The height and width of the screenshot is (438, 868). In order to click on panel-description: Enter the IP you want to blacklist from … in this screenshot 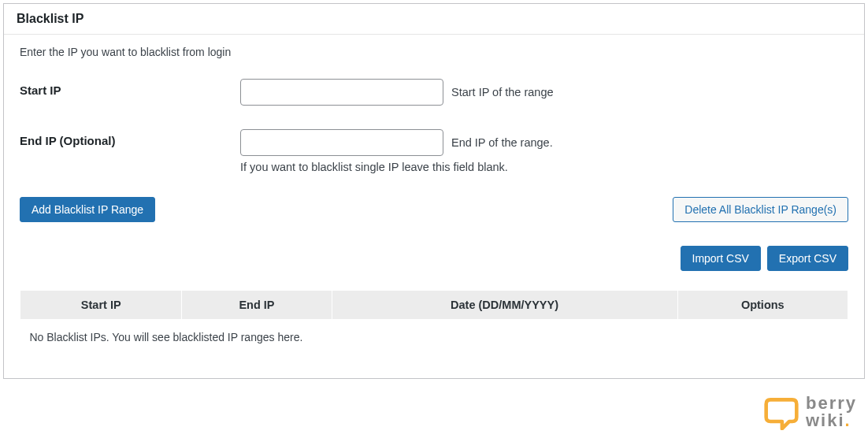, I will do `click(434, 52)`.